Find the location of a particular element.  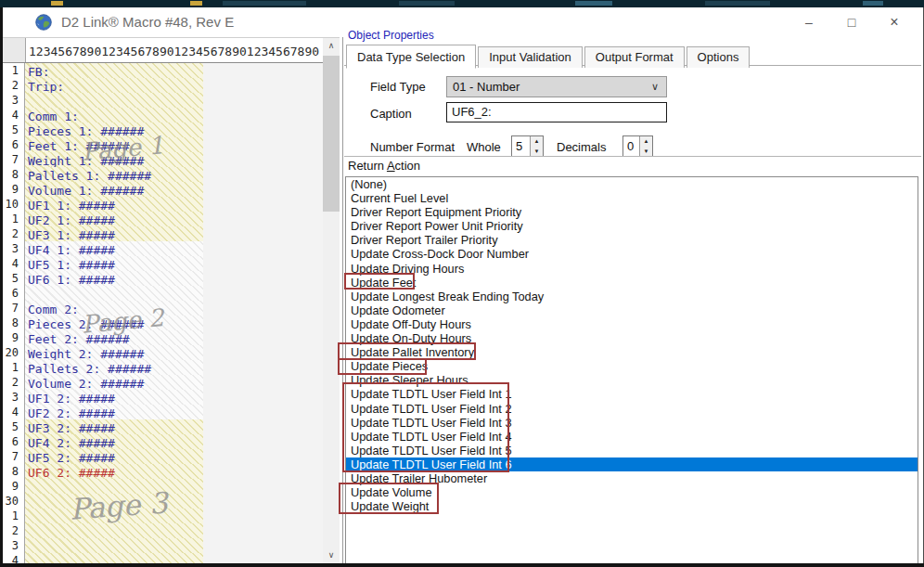

return-action-item: Update TLDTL User Field Int 4 is located at coordinates (632, 436).